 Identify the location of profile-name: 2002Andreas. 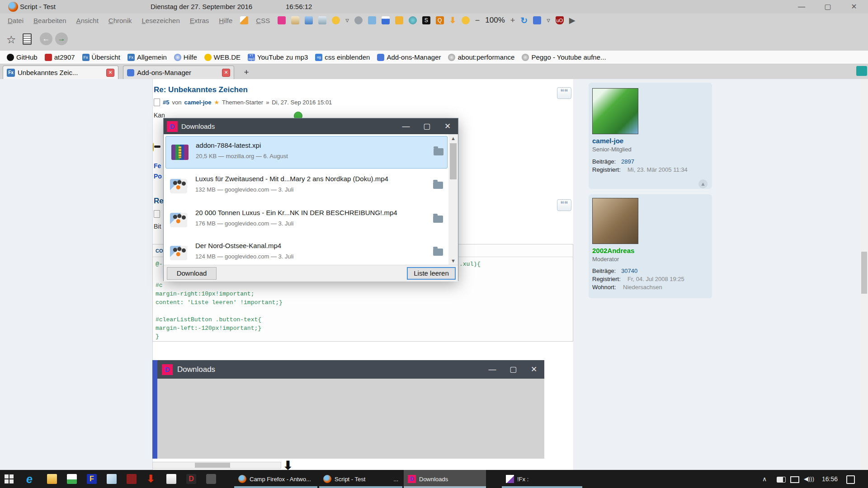
(613, 250).